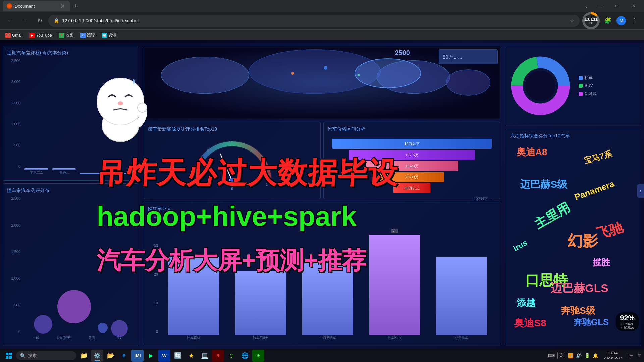 This screenshot has width=644, height=362. Describe the element at coordinates (164, 356) in the screenshot. I see `taskbar-app-4: W` at that location.